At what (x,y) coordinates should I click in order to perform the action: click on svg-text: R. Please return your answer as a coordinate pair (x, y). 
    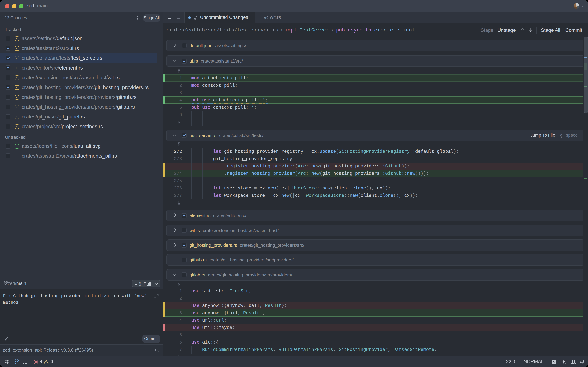
    Looking at the image, I should click on (266, 17).